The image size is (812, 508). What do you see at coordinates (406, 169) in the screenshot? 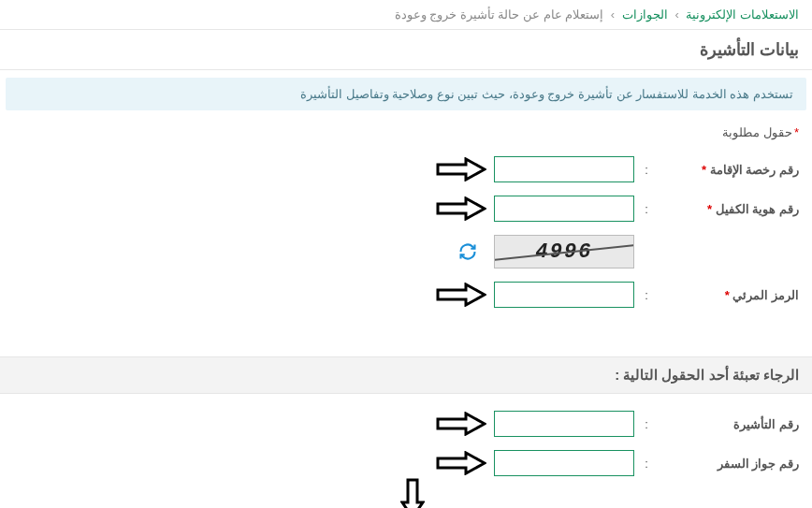
I see `row-iqama: رقم رخصة الإقامة * :` at bounding box center [406, 169].